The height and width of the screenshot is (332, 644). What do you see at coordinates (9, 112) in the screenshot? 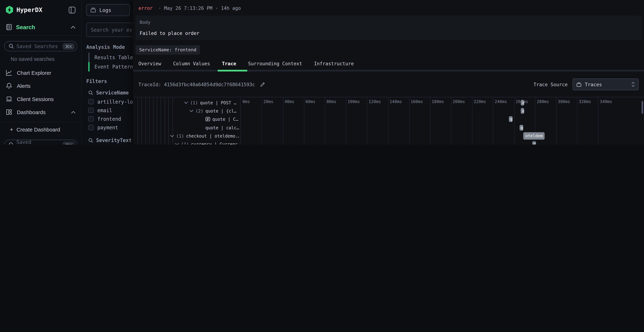
I see `grid-icon` at bounding box center [9, 112].